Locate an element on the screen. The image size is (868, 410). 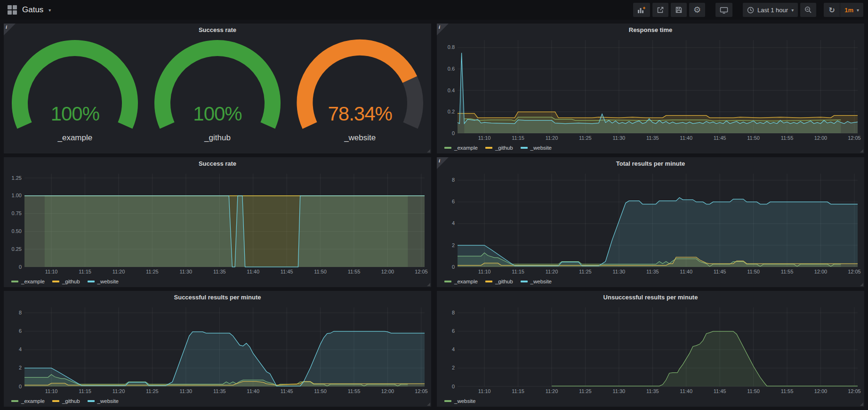
chart-legend: _example_github_website is located at coordinates (651, 148).